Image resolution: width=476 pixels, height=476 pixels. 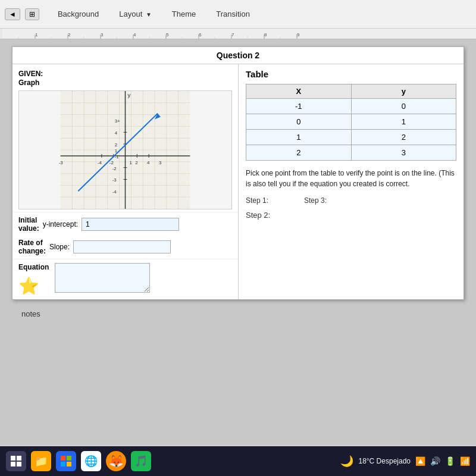 What do you see at coordinates (12, 14) in the screenshot?
I see `back-button: ◄` at bounding box center [12, 14].